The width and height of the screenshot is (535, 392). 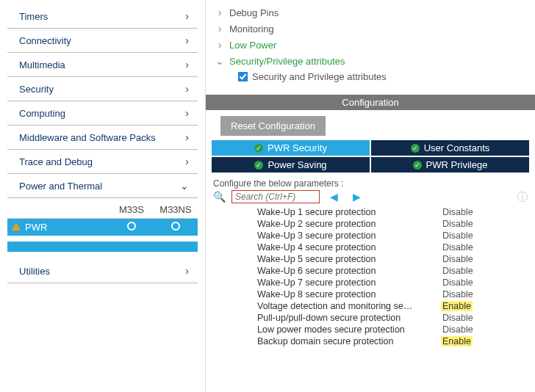 I want to click on category-timers: Timers›, so click(x=103, y=16).